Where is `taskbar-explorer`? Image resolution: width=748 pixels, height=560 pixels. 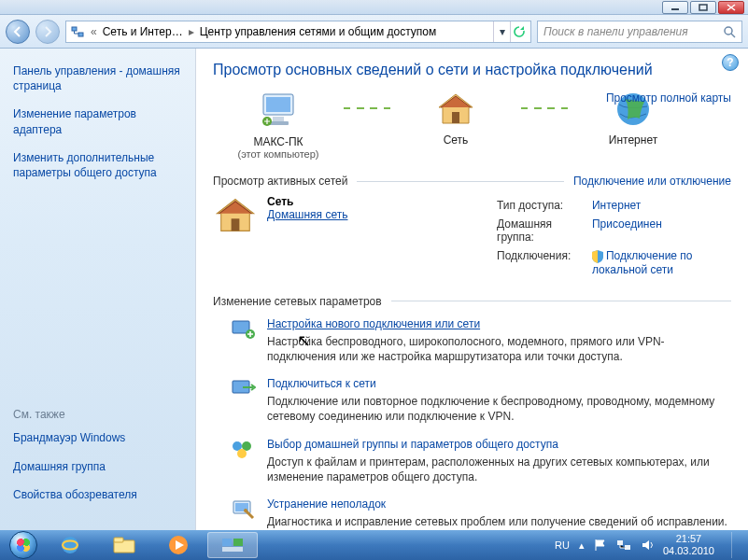
taskbar-explorer is located at coordinates (124, 545).